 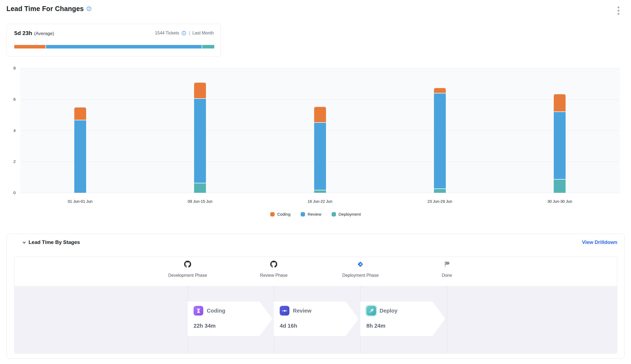 What do you see at coordinates (89, 9) in the screenshot?
I see `info-icon` at bounding box center [89, 9].